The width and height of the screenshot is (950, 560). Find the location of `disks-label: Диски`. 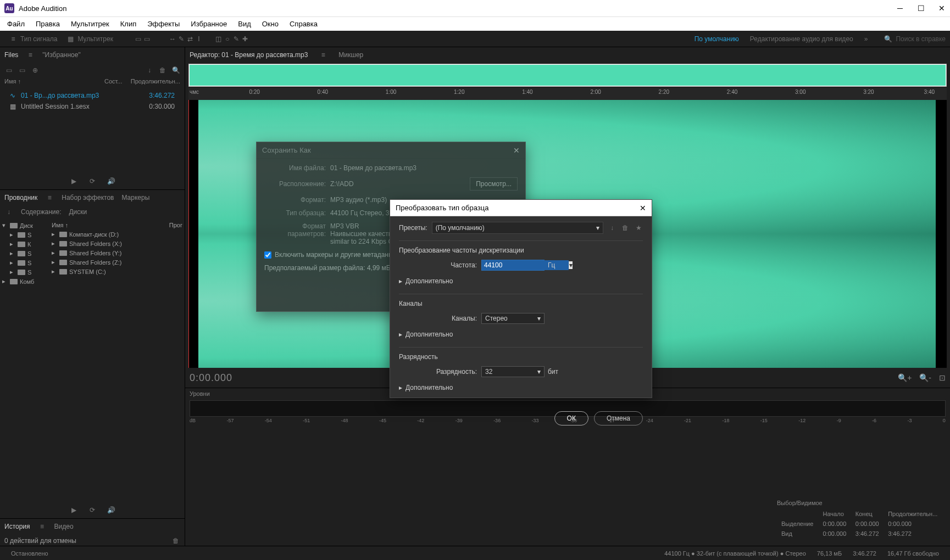

disks-label: Диски is located at coordinates (78, 212).